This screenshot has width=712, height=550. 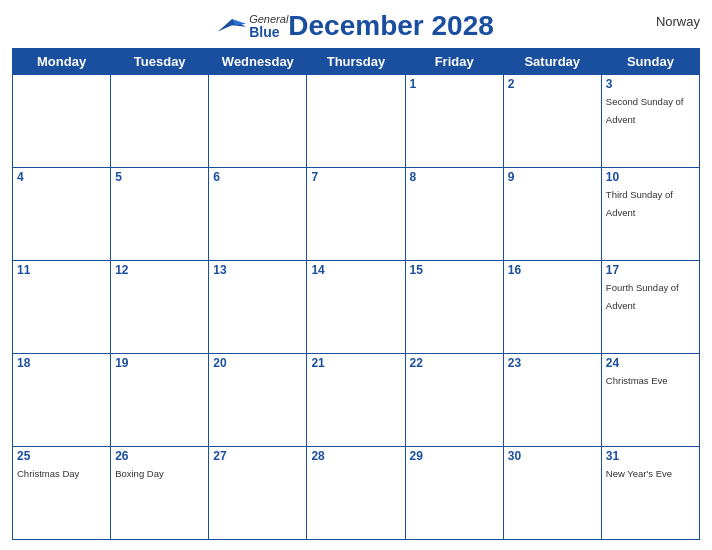 What do you see at coordinates (258, 400) in the screenshot?
I see `calendar-cell: 20` at bounding box center [258, 400].